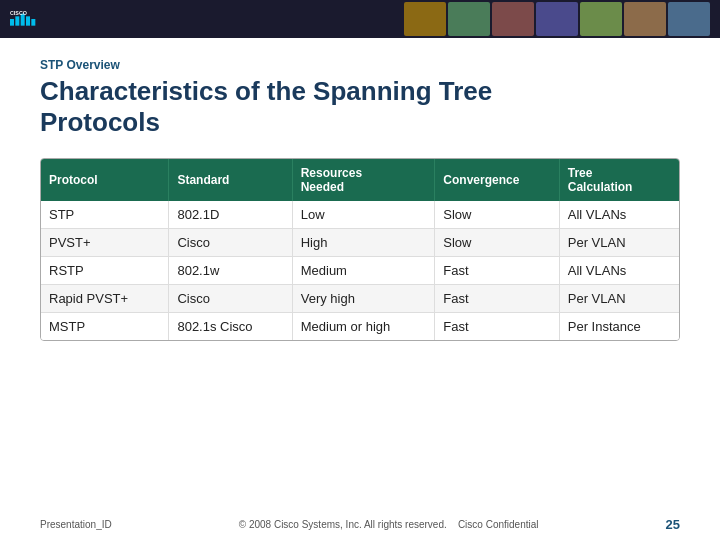  Describe the element at coordinates (105, 215) in the screenshot. I see `cell-protocol: STP` at that location.